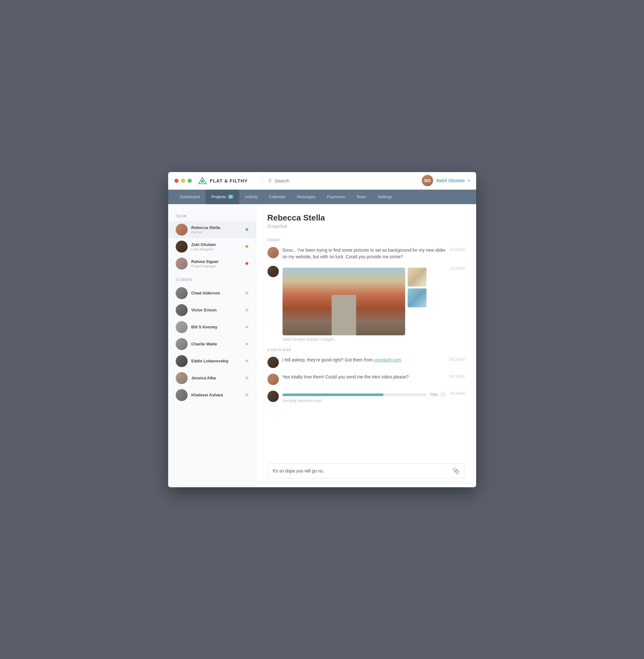  What do you see at coordinates (212, 247) in the screenshot?
I see `sidebar-item-zeki: Zeki Ghulam Lead designer` at bounding box center [212, 247].